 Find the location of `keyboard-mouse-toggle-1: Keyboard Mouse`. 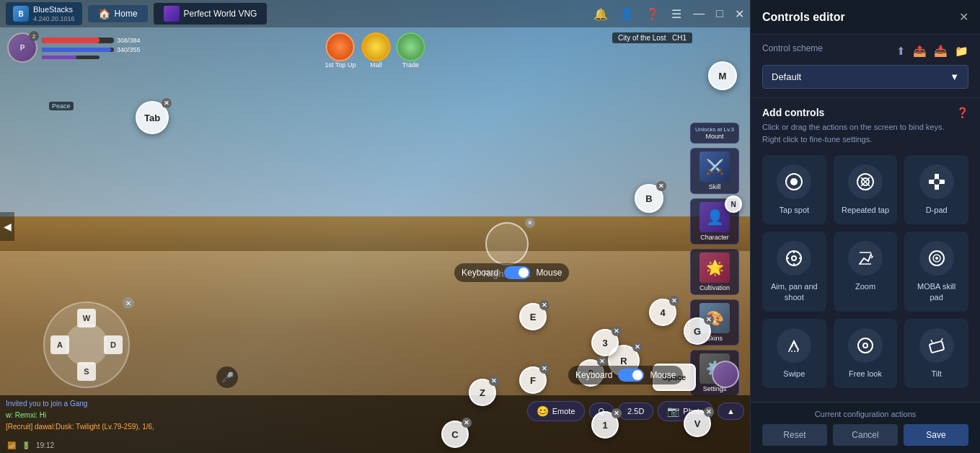

keyboard-mouse-toggle-1: Keyboard Mouse is located at coordinates (512, 273).